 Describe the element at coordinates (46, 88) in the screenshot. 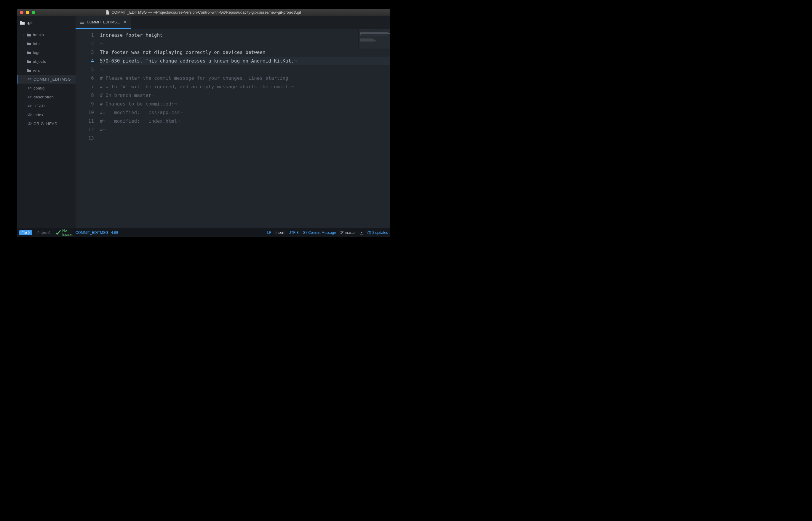

I see `tree-file: config` at that location.